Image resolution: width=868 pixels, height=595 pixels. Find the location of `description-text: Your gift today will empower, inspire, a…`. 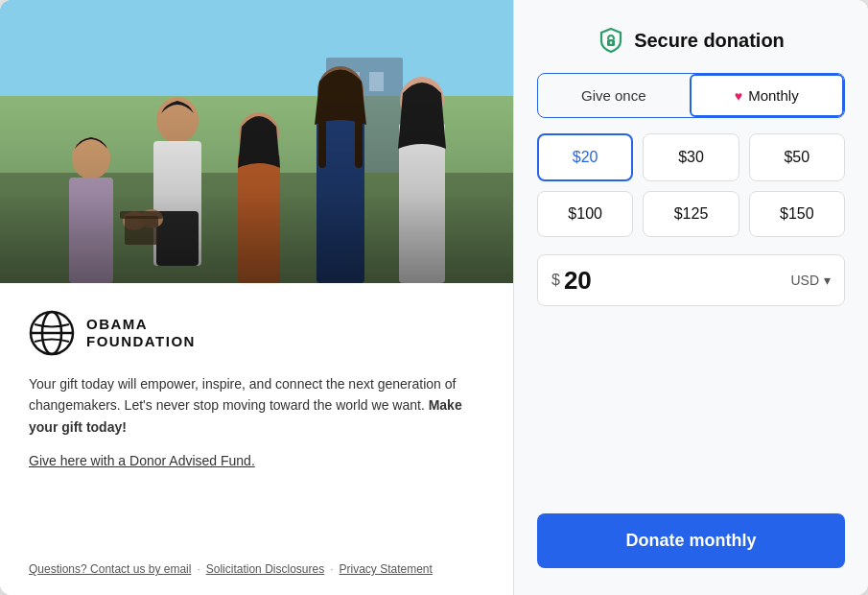

description-text: Your gift today will empower, inspire, a… is located at coordinates (257, 405).